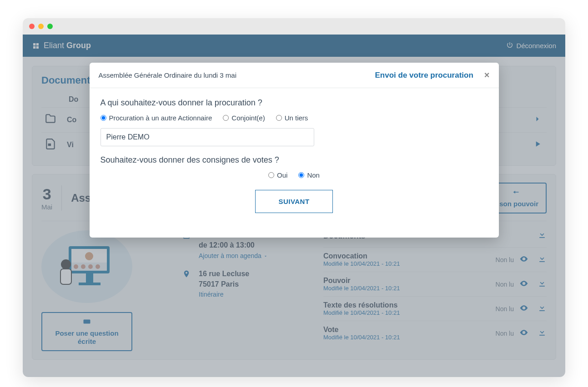 Image resolution: width=588 pixels, height=387 pixels. Describe the element at coordinates (207, 137) in the screenshot. I see `recipient-name-input` at that location.